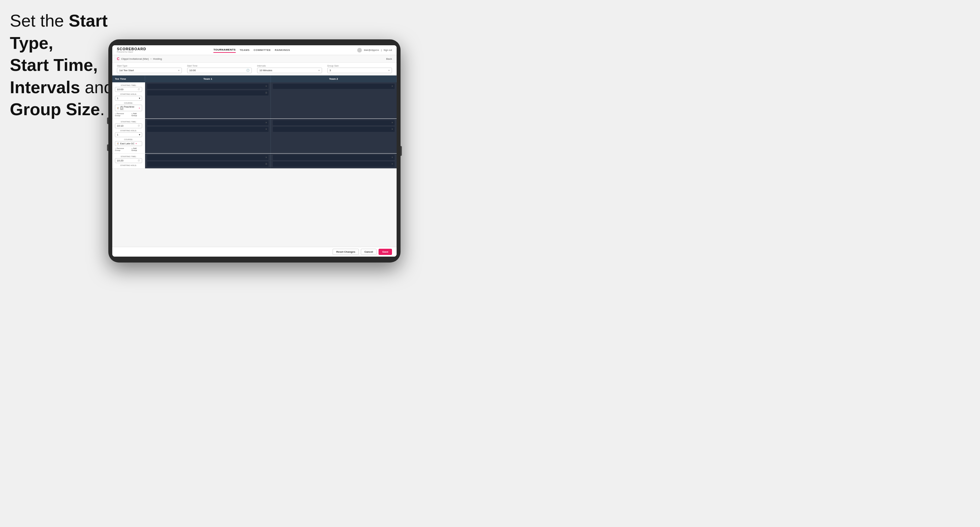 This screenshot has width=980, height=527. I want to click on starting-time-input-2: 10:10 ⏱, so click(129, 125).